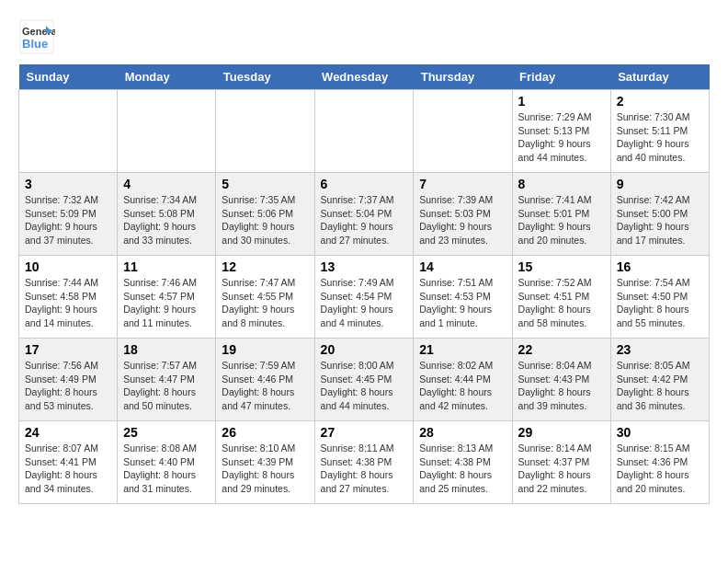 The image size is (728, 563). What do you see at coordinates (660, 214) in the screenshot?
I see `calendar-cell: 9Sunrise: 7:42 AM Sunset: 5:00 PM Daylig…` at bounding box center [660, 214].